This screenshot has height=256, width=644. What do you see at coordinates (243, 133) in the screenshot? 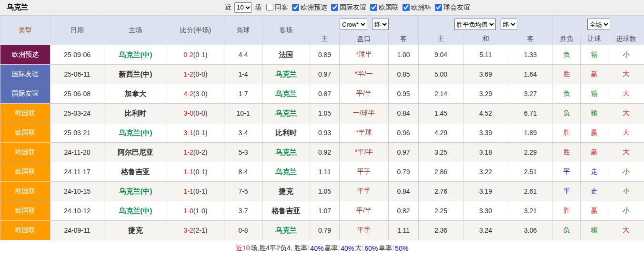
I see `cell-corners: 3-4` at bounding box center [243, 133].